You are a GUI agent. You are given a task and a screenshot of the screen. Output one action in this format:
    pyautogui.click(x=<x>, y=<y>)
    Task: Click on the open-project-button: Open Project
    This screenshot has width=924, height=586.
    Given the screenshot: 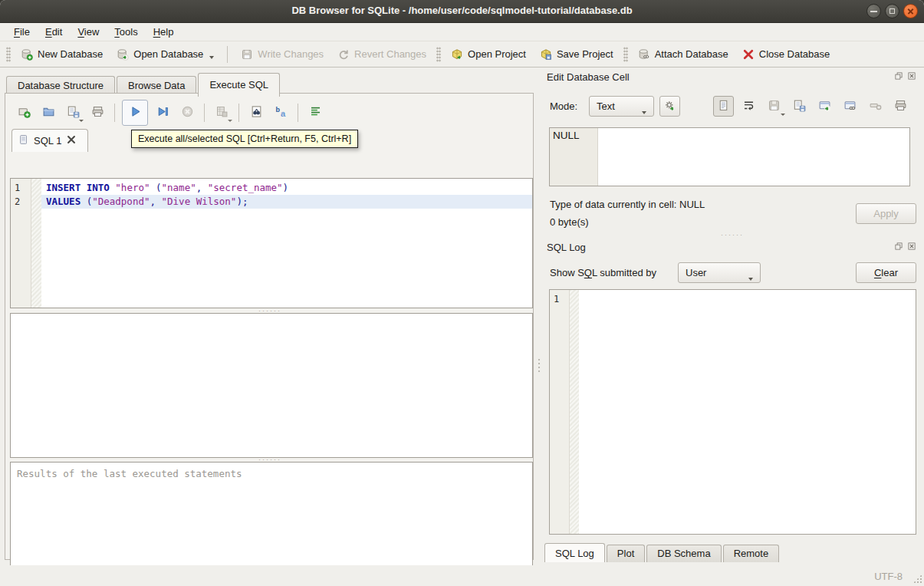 What is the action you would take?
    pyautogui.click(x=488, y=54)
    